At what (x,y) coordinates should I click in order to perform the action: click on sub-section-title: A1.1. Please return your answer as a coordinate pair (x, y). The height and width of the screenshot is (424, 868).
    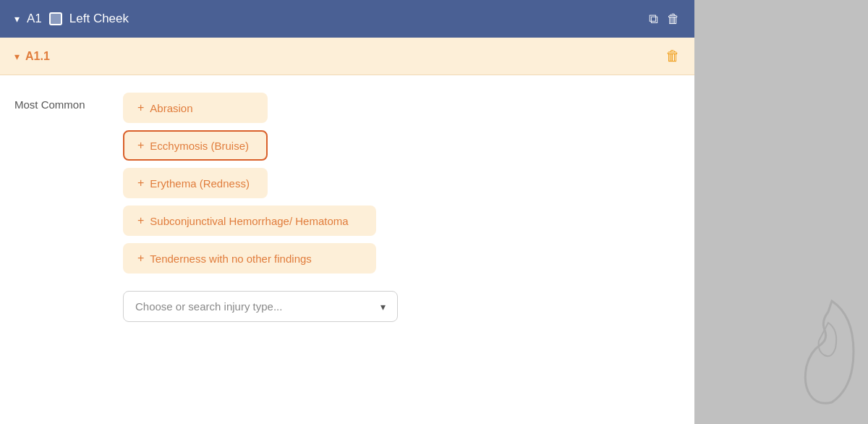
    Looking at the image, I should click on (38, 56).